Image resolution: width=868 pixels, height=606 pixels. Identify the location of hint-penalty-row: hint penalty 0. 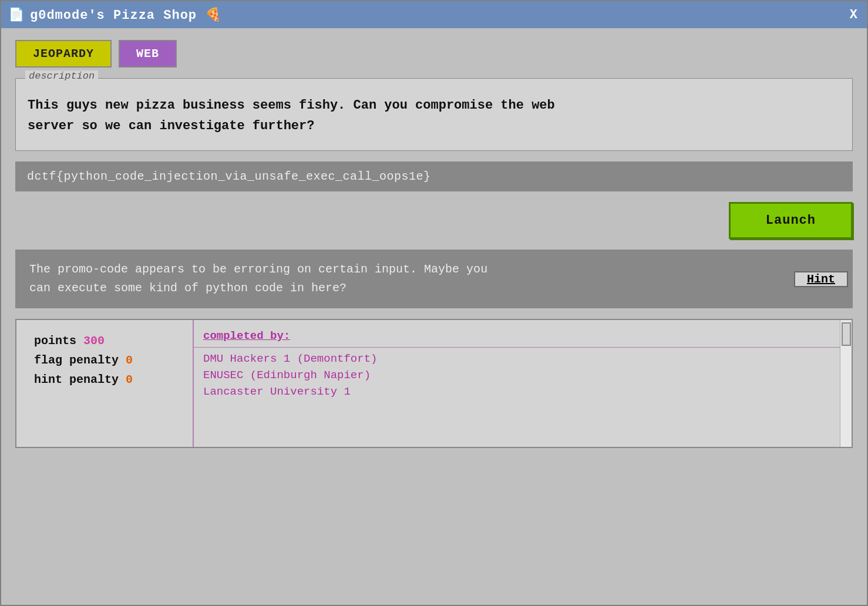
(105, 379).